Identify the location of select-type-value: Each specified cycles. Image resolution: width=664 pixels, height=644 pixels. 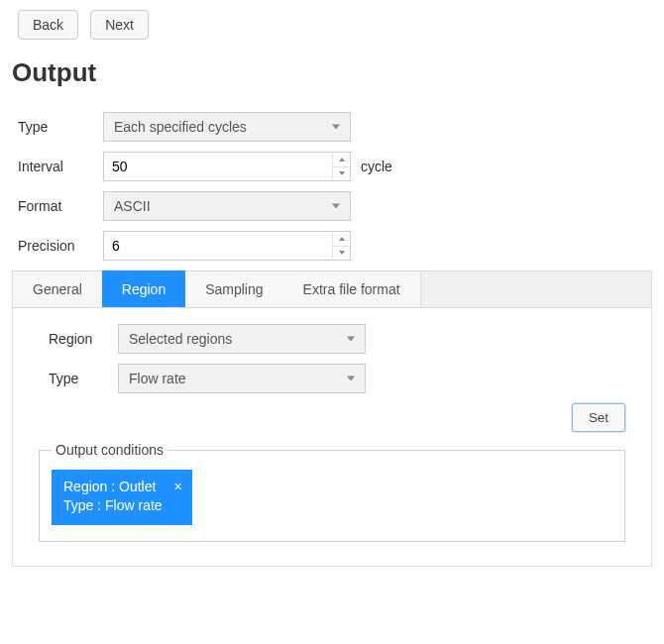
(180, 127).